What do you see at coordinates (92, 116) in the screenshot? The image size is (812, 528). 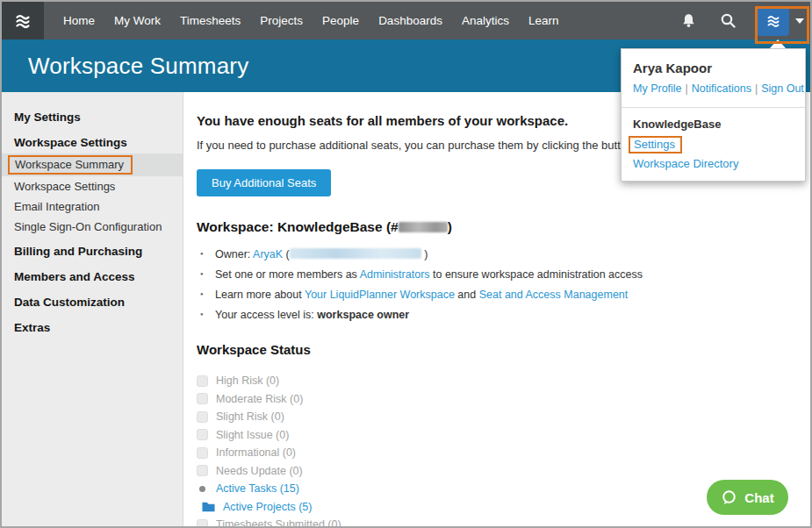 I see `sidebar-header-my-settings: My Settings` at bounding box center [92, 116].